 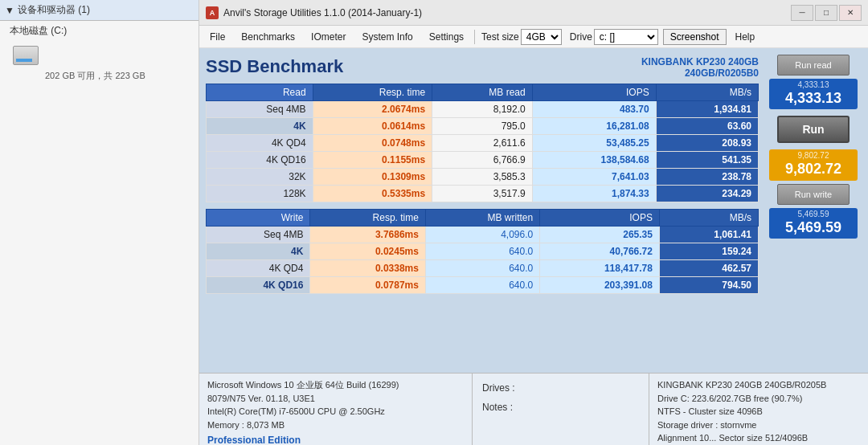 What do you see at coordinates (561, 410) in the screenshot?
I see `status-middle: Drives : Notes :` at bounding box center [561, 410].